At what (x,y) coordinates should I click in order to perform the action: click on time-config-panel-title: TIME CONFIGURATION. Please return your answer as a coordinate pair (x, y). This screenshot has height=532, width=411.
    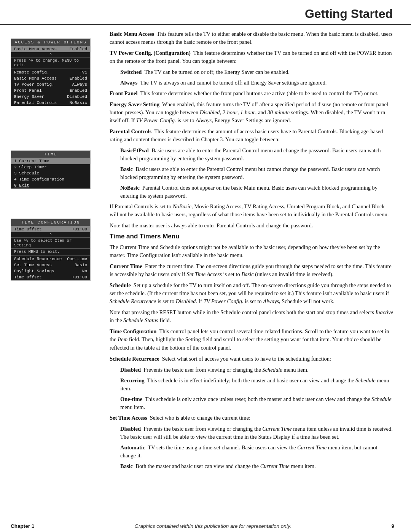
    Looking at the image, I should click on (51, 222).